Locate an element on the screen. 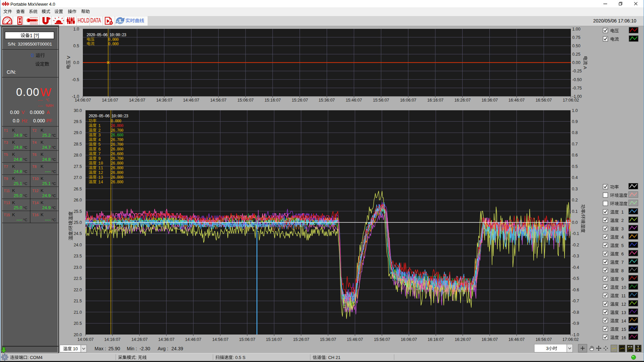 Image resolution: width=644 pixels, height=362 pixels. svg-text: 17:06:02 is located at coordinates (571, 340).